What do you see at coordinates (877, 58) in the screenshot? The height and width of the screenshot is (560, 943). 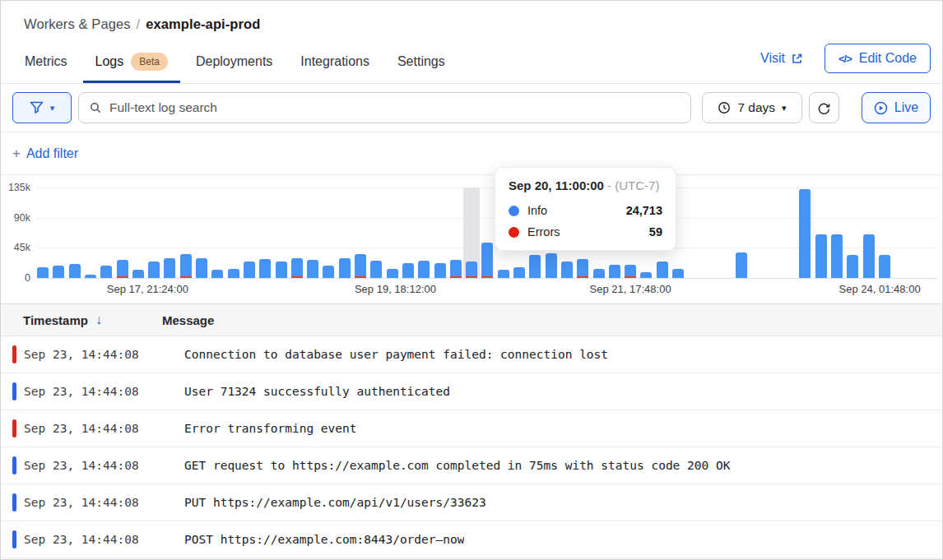 I see `edit-code-button: </> Edit Code` at bounding box center [877, 58].